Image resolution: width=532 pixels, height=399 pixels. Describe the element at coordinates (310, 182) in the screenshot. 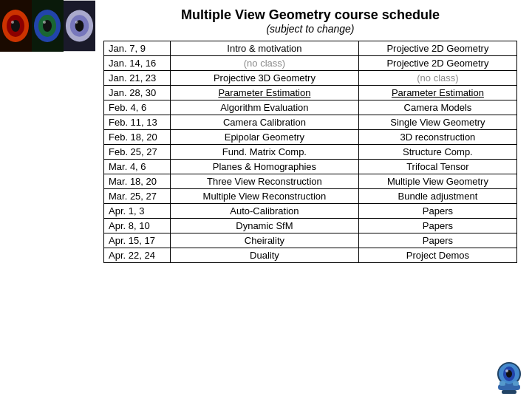

I see `table-row: Mar. 18, 20Three View ReconstructionMult…` at that location.